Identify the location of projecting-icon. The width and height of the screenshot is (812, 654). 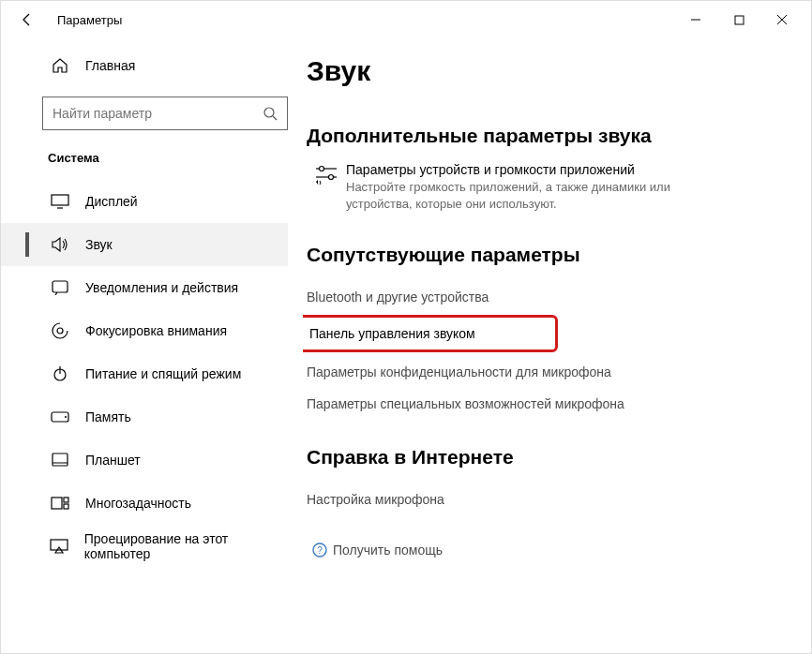
(60, 546).